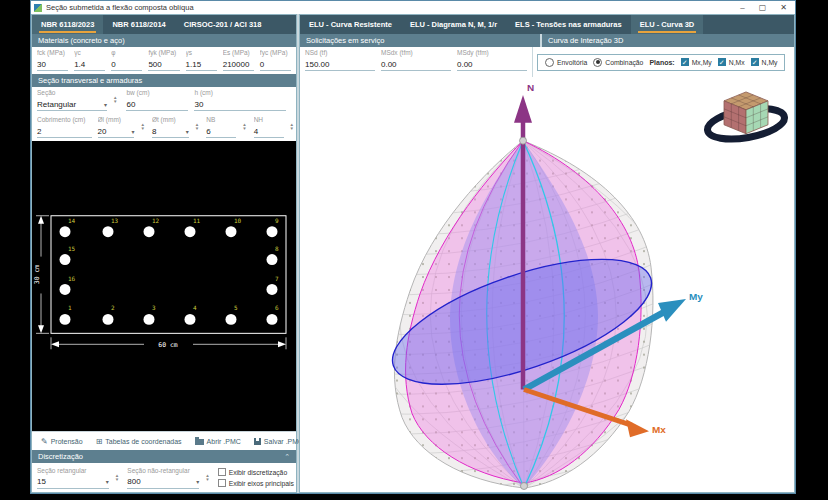  What do you see at coordinates (139, 442) in the screenshot?
I see `coordinates-table-button: ⊞Tabelas de coordenadas` at bounding box center [139, 442].